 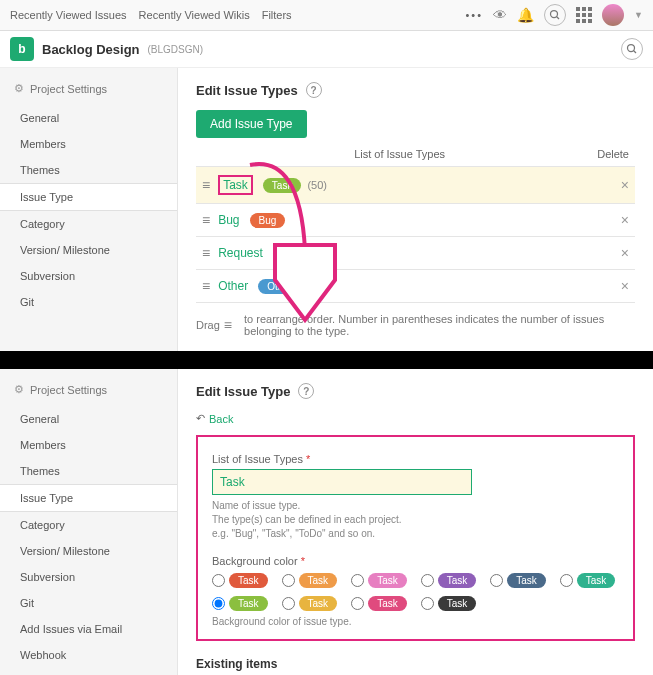 I want to click on back-link: ↶ Back, so click(x=214, y=418).